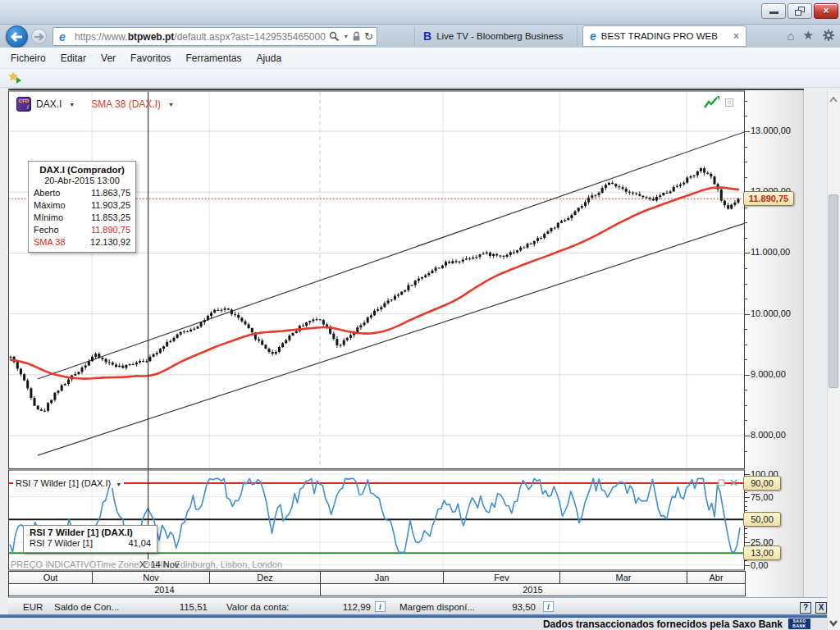  I want to click on price-axis-label: 10.000,00, so click(771, 313).